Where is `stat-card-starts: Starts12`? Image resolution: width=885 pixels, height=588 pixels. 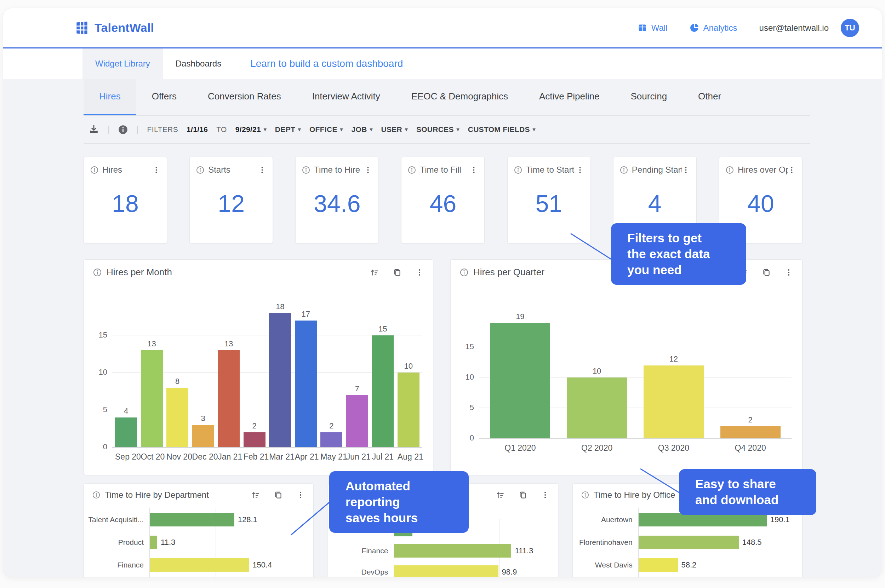 stat-card-starts: Starts12 is located at coordinates (231, 200).